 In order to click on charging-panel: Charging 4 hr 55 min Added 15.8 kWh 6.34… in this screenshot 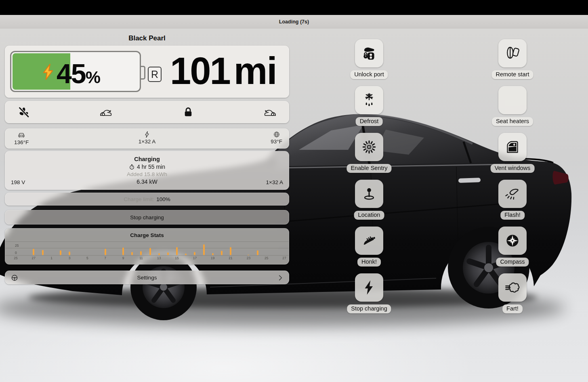, I will do `click(147, 170)`.